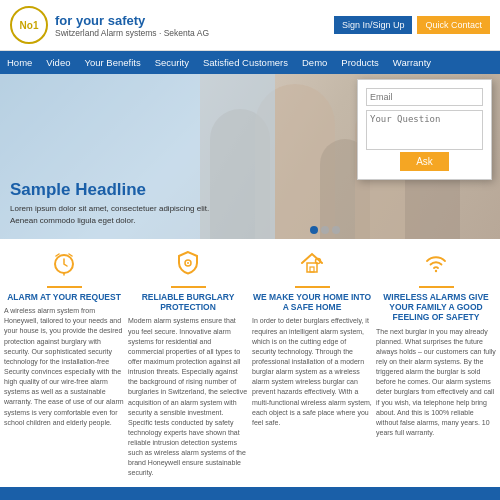 The height and width of the screenshot is (500, 500). I want to click on cta-banner: Protect what you love most Sign Up, so click(250, 494).